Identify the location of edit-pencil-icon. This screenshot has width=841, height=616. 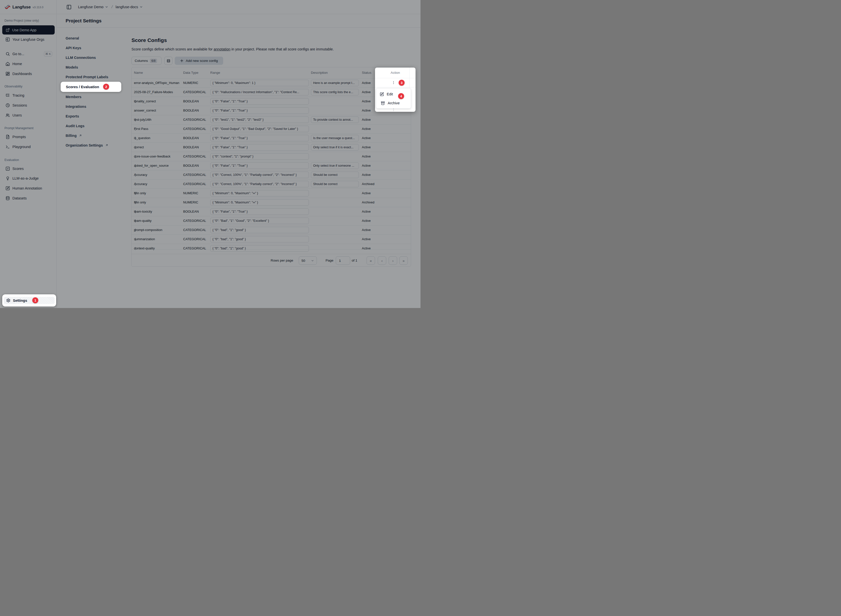
(382, 94).